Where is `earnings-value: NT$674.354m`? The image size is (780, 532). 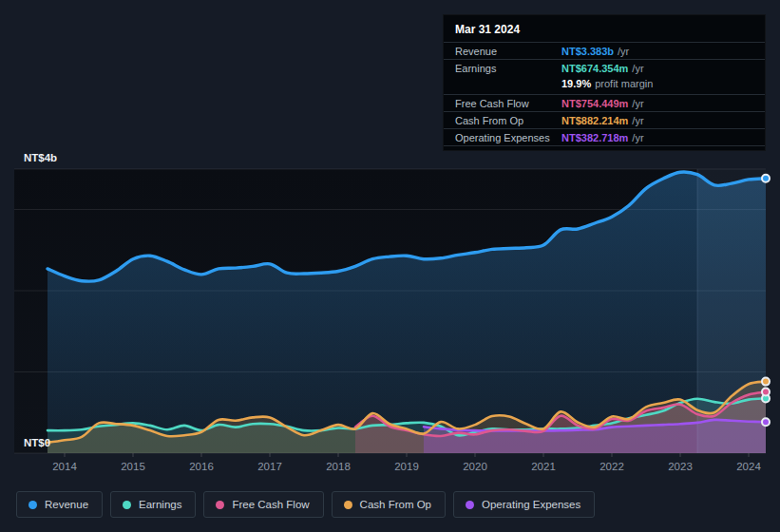 earnings-value: NT$674.354m is located at coordinates (595, 68).